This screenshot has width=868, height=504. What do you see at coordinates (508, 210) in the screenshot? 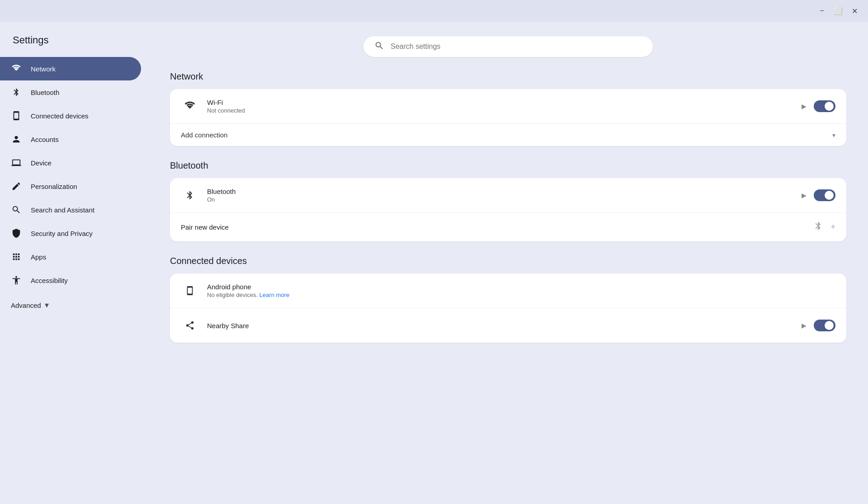
I see `bluetooth-card: Bluetooth On ▶ Pair new device` at bounding box center [508, 210].